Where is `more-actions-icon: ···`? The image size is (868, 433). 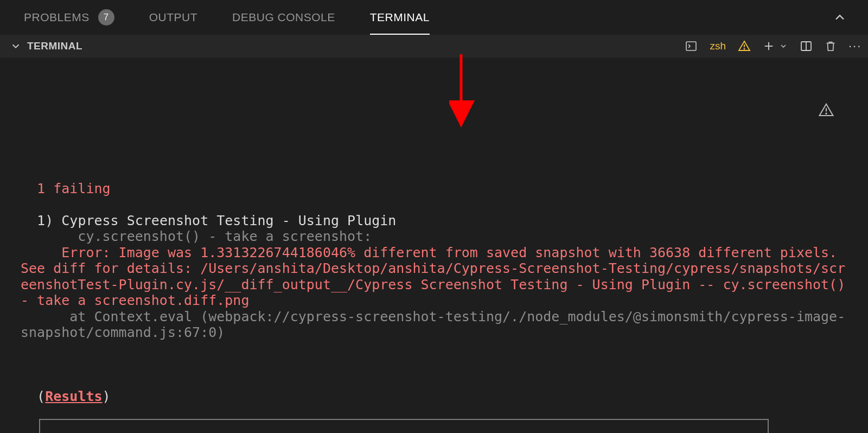
more-actions-icon: ··· is located at coordinates (853, 46).